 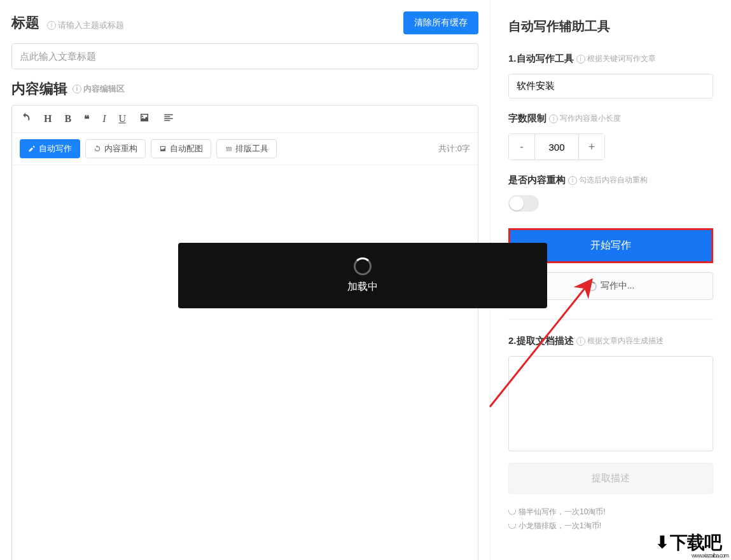 What do you see at coordinates (39, 89) in the screenshot?
I see `content-edit-label: 内容编辑` at bounding box center [39, 89].